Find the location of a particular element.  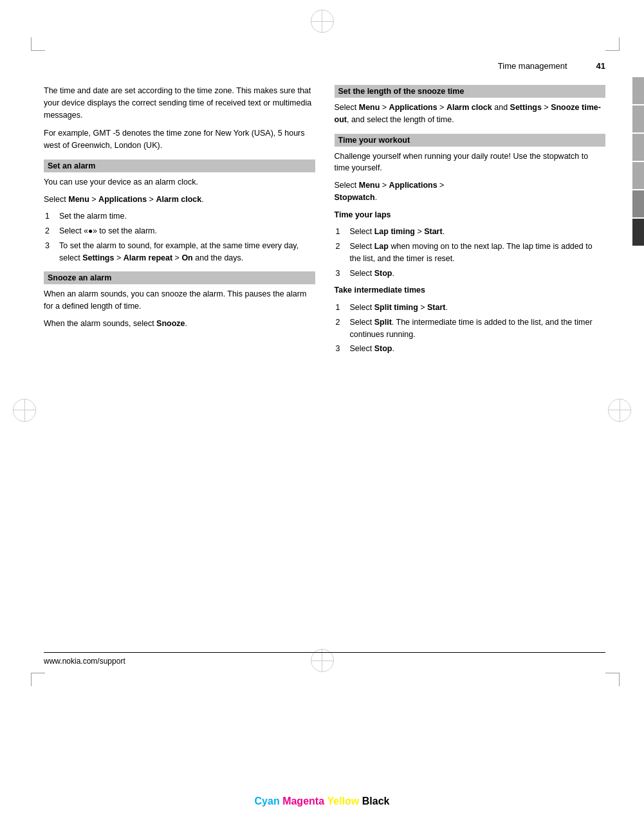

set-alarm-body: You can use your device as an alarm cloc… is located at coordinates (179, 183).